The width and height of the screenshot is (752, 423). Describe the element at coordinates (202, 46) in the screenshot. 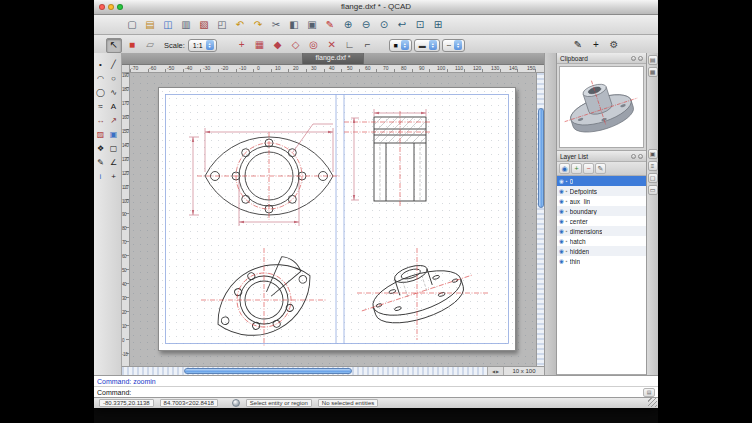

I see `scale-combo: 1:1 ▴▾` at that location.